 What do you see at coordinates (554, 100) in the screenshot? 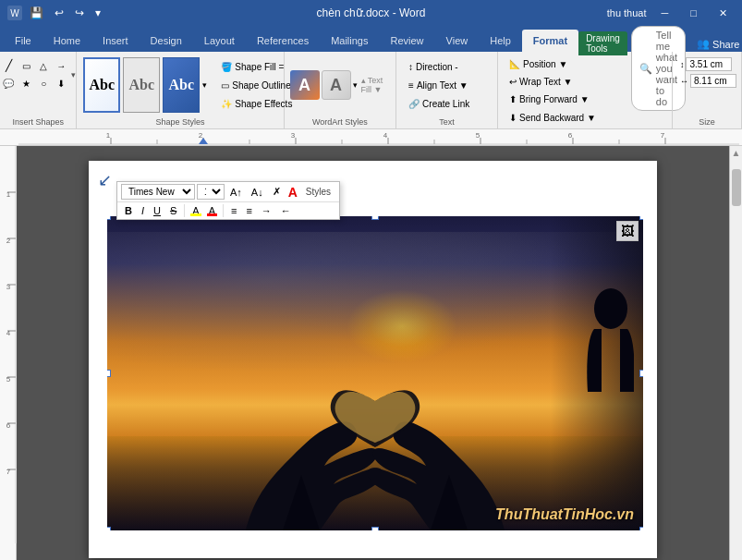
I see `bring-forward-label: Bring Forward ▼` at bounding box center [554, 100].